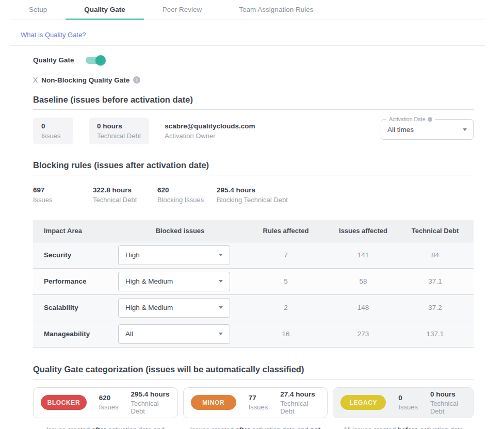  Describe the element at coordinates (253, 408) in the screenshot. I see `categorization-cards-row: BLOCKER 620 Issues 295.4 hours Technical…` at that location.